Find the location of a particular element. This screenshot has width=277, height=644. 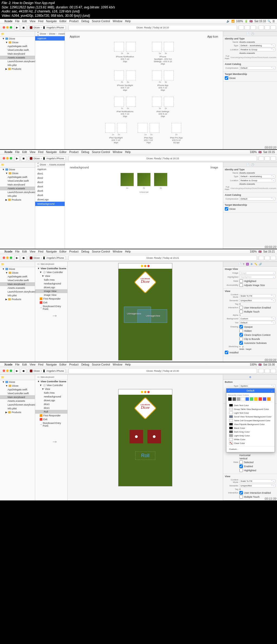

accessibility-checkbox is located at coordinates (241, 285).